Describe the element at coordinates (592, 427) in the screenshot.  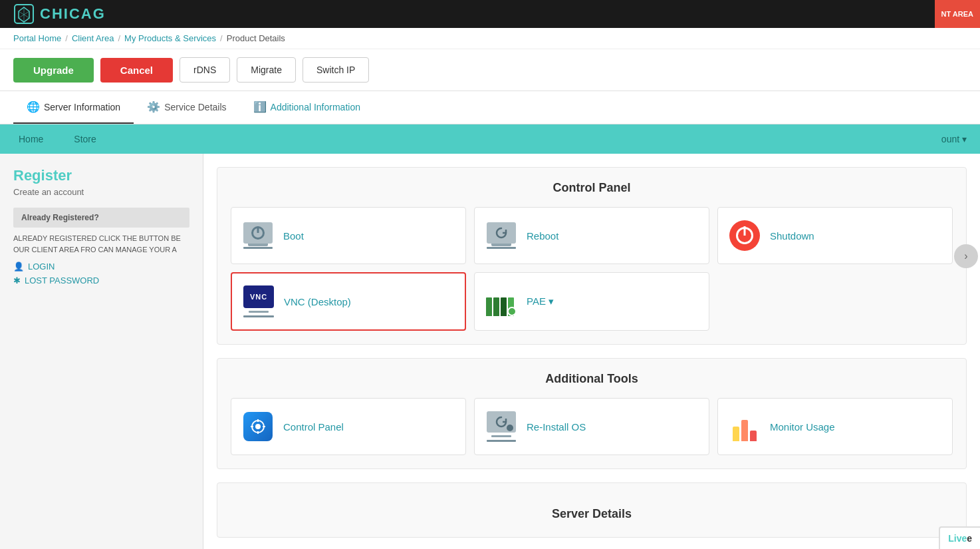
I see `reinstall-os-tool: Re-Install OS` at that location.